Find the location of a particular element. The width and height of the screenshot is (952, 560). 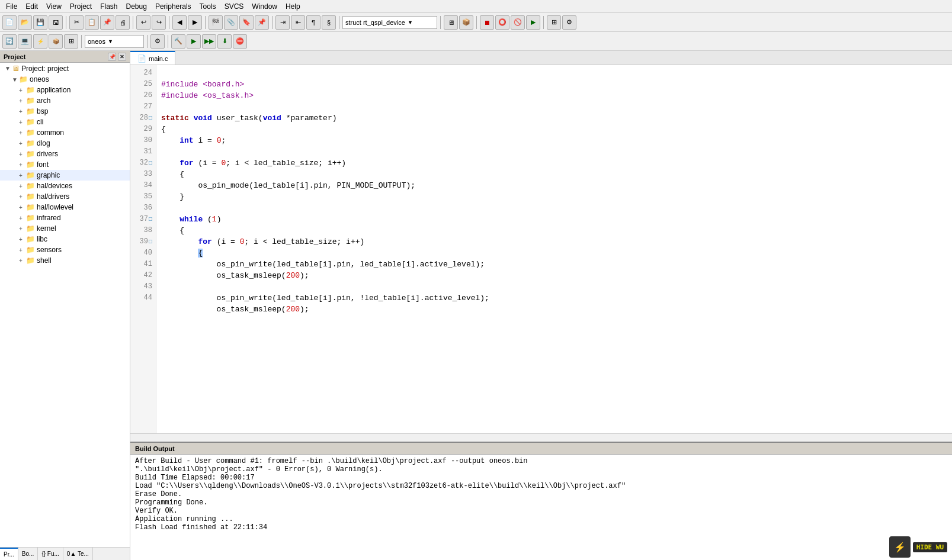

menu-edit: Edit is located at coordinates (32, 7).